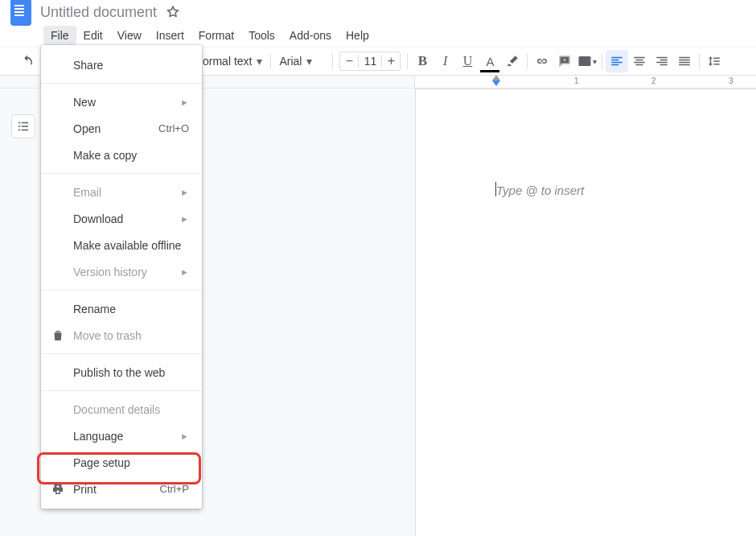 Image resolution: width=756 pixels, height=536 pixels. What do you see at coordinates (108, 336) in the screenshot?
I see `menu-item-label: Move to trash` at bounding box center [108, 336].